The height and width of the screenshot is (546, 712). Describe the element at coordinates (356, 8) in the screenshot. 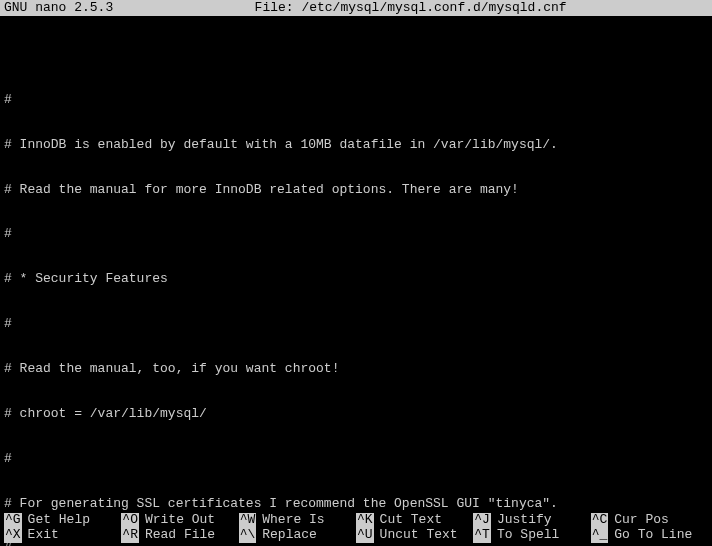

I see `titlebar: GNU nano 2.5.3 File: /etc/mysql/mysql.co…` at that location.